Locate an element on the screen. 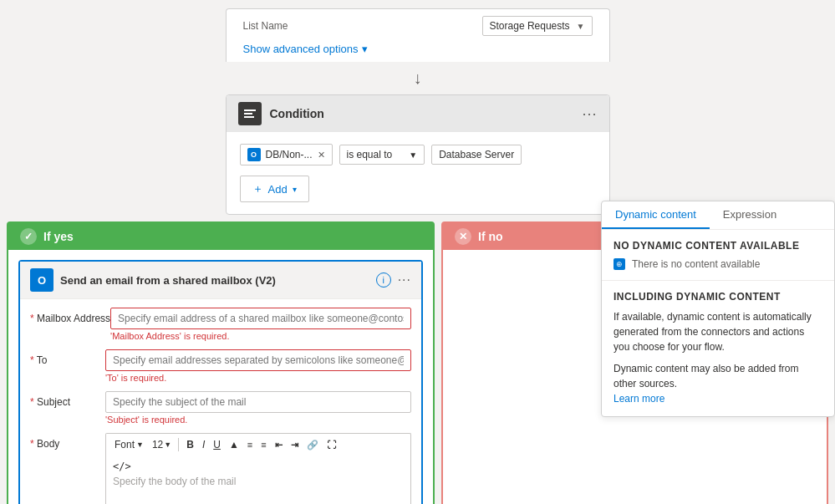  bold-button: B is located at coordinates (191, 445).